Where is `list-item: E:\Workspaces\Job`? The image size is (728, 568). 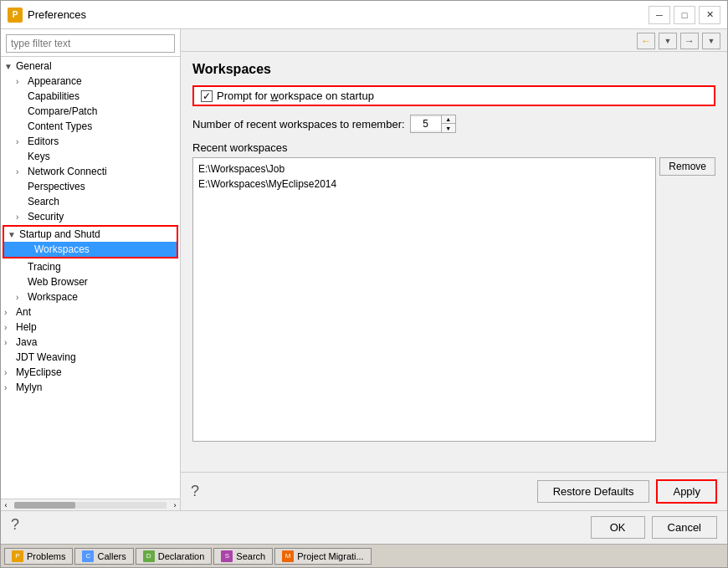
list-item: E:\Workspaces\Job is located at coordinates (424, 169).